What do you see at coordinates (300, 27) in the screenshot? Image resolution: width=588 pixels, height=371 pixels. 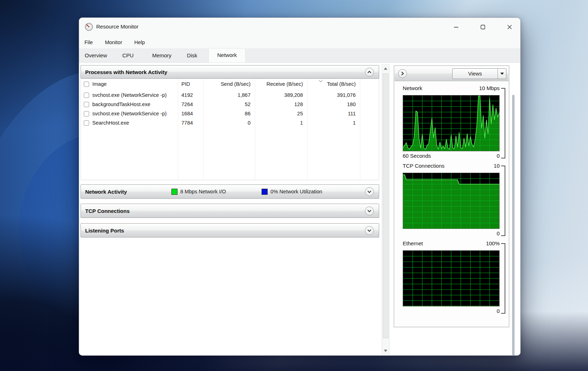 I see `titlebar: Resource Monitor` at bounding box center [300, 27].